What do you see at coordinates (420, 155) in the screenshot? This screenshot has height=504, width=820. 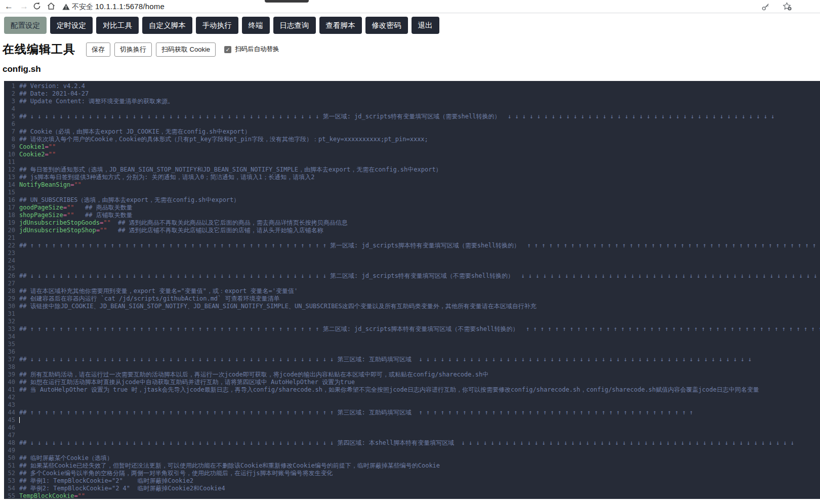 I see `line-content: Cookie2=""` at bounding box center [420, 155].